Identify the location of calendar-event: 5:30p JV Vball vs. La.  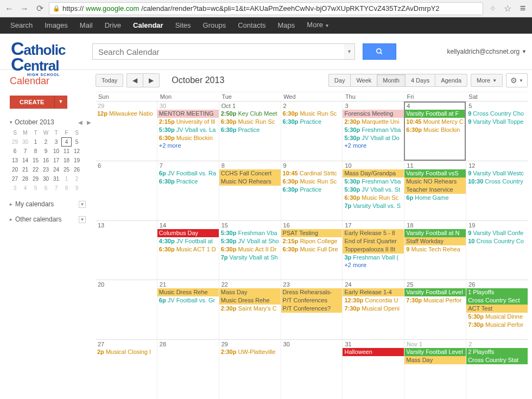
(188, 130).